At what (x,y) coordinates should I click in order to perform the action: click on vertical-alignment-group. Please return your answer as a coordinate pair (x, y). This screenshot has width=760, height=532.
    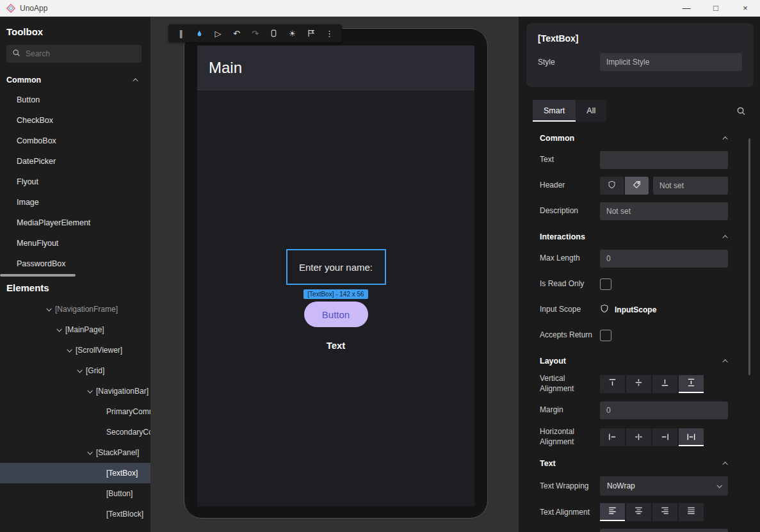
    Looking at the image, I should click on (652, 384).